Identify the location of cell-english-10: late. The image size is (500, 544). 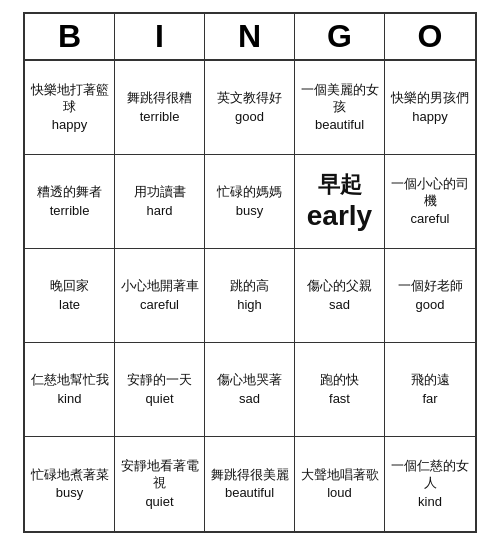
(70, 304).